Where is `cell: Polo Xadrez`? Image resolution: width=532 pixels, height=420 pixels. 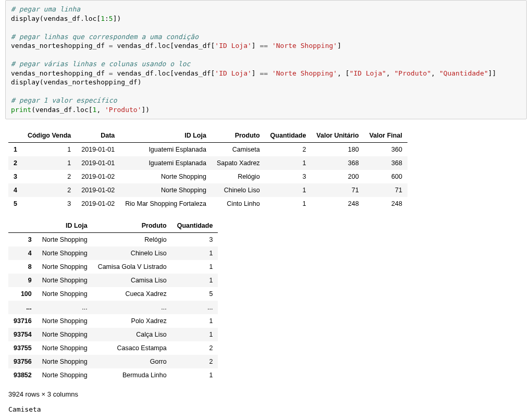 cell: Polo Xadrez is located at coordinates (132, 321).